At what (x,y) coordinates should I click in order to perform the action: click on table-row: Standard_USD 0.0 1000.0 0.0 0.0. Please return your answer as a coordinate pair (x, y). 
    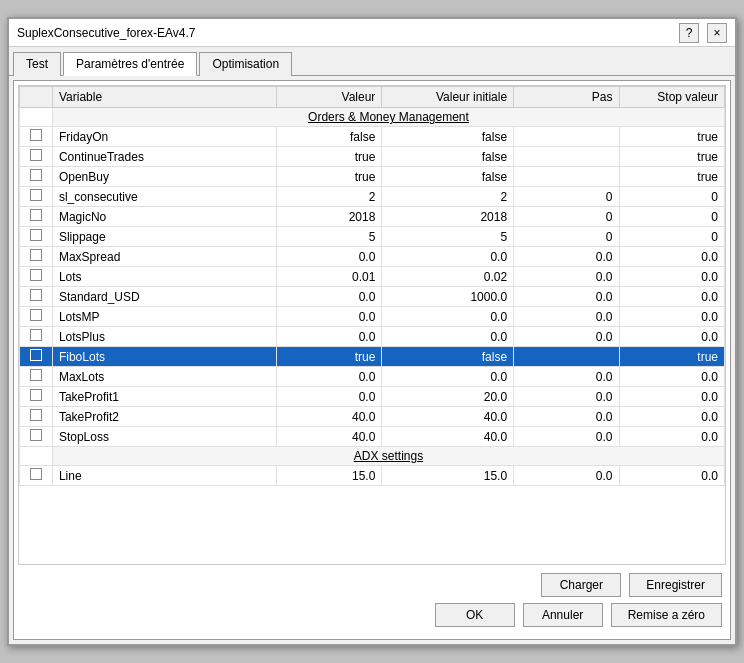
    Looking at the image, I should click on (372, 297).